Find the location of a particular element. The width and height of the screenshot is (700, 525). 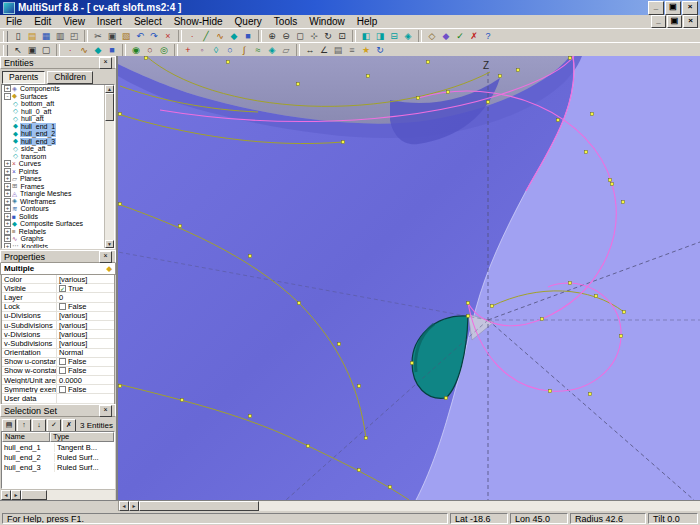

insert-curve-icon: ∿ is located at coordinates (220, 36).